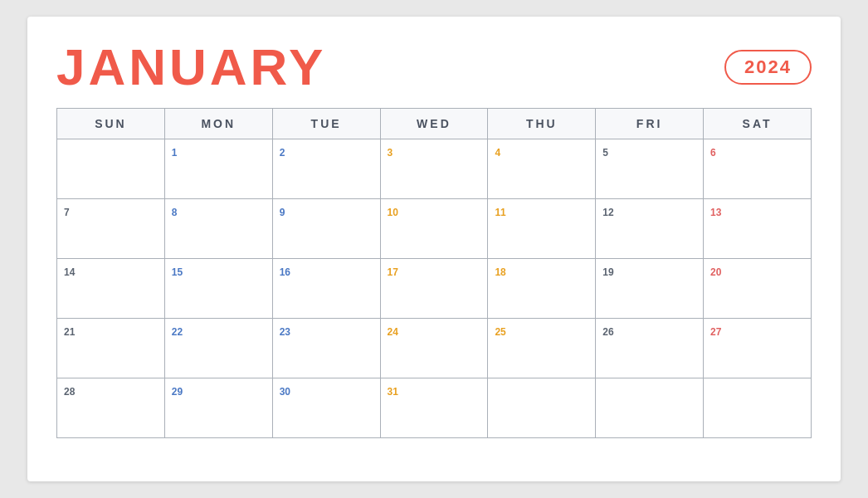  What do you see at coordinates (393, 272) in the screenshot?
I see `day-number: 17` at bounding box center [393, 272].